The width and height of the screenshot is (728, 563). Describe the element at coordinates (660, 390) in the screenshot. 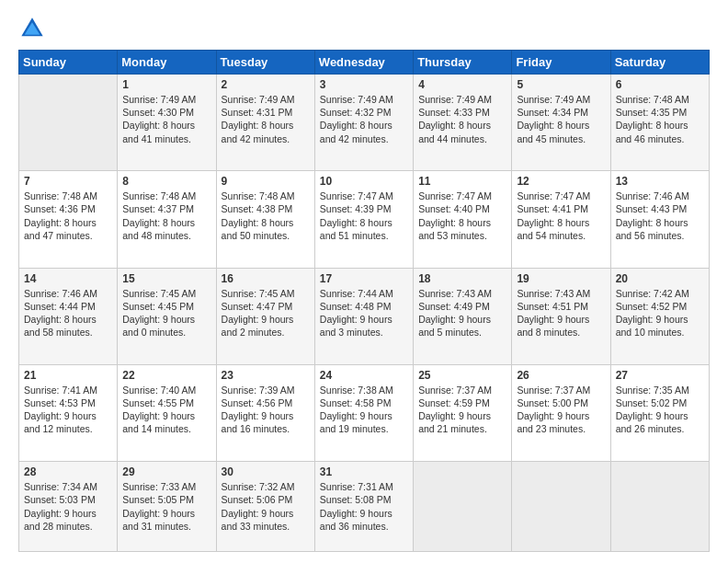

I see `cell-line: Sunrise: 7:35 AM` at that location.